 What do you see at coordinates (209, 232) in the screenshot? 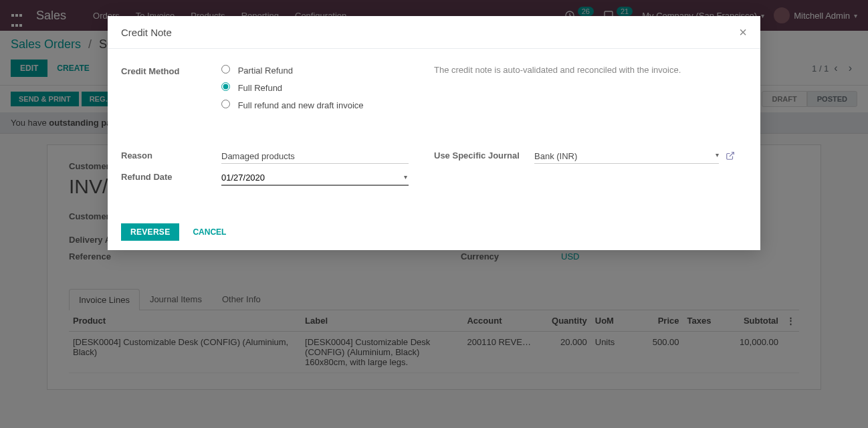
I see `cancel-button: CANCEL` at bounding box center [209, 232].